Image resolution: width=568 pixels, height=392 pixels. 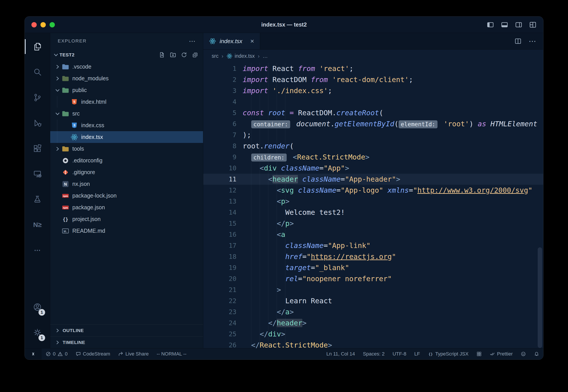 I want to click on section-timeline: TIMELINE, so click(x=127, y=342).